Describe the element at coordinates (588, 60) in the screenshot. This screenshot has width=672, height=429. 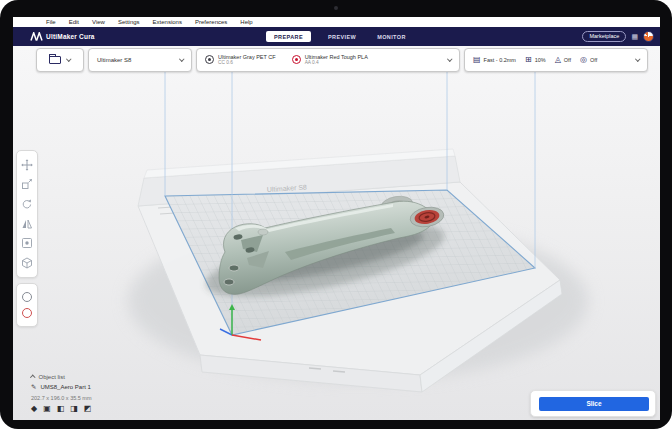
I see `adhesion-setting: ◎ Off` at that location.